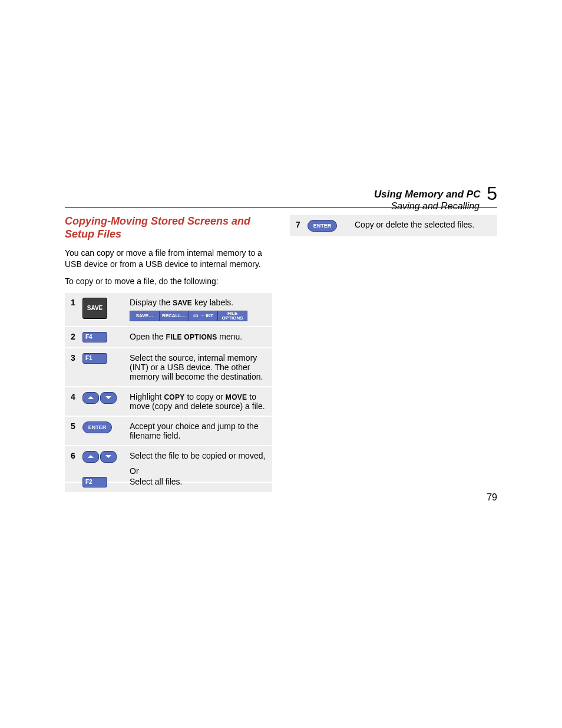 This screenshot has height=728, width=562. I want to click on header-rule, so click(281, 207).